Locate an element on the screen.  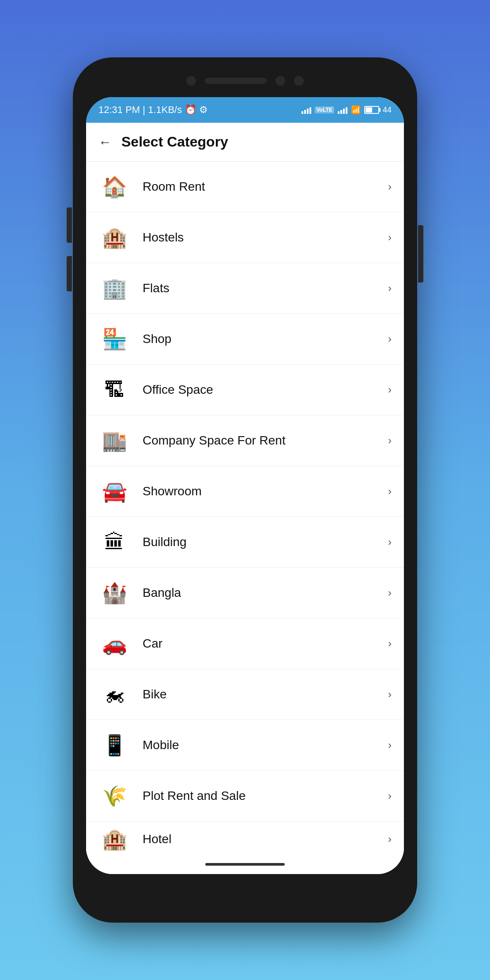
room-rent-icon: 🏠 is located at coordinates (114, 187).